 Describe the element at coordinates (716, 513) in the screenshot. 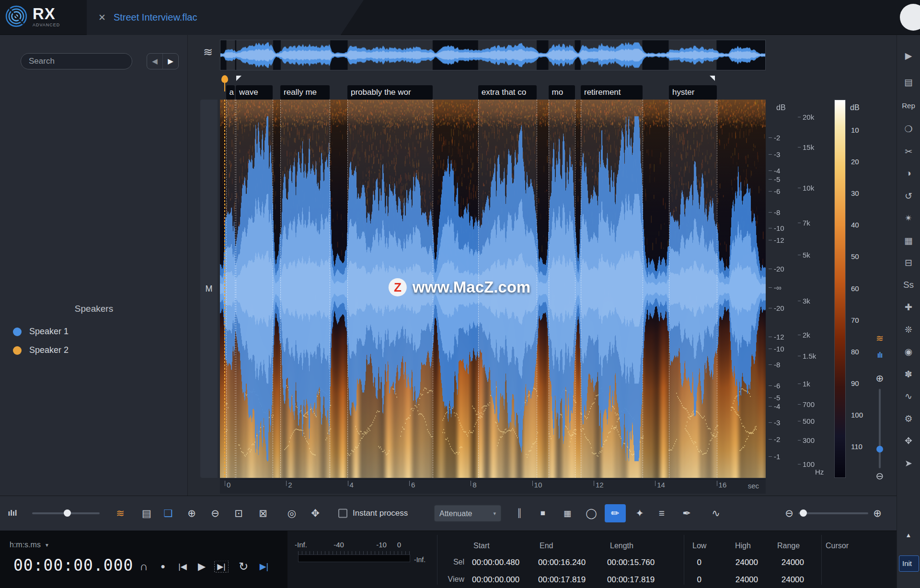

I see `curve-nodes-icon: ∿` at that location.